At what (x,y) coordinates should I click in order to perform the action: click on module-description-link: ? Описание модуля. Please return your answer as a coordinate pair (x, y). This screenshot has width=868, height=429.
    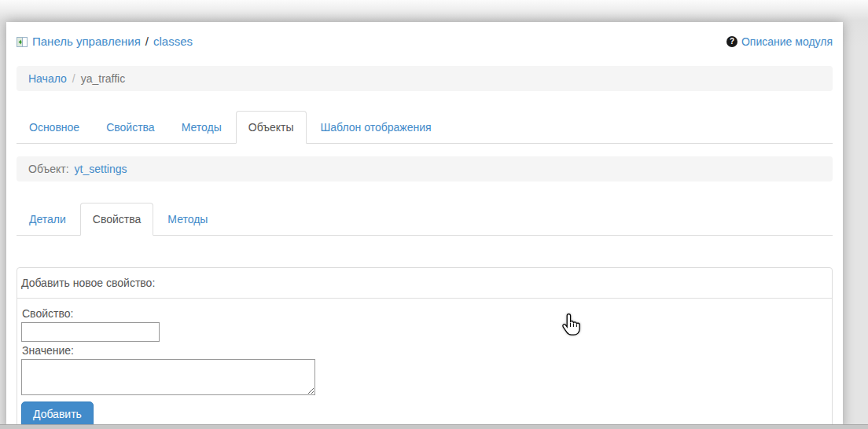
    Looking at the image, I should click on (780, 42).